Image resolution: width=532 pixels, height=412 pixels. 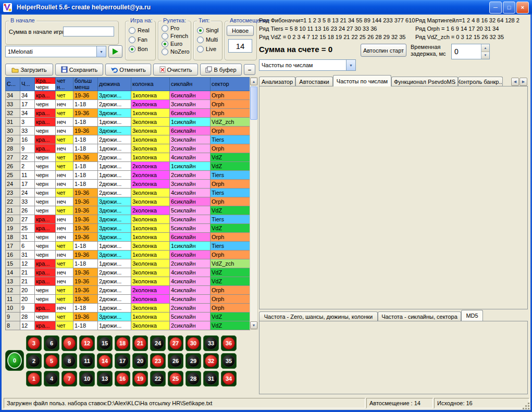 What do you see at coordinates (138, 40) in the screenshot?
I see `radio-fan: Fan` at bounding box center [138, 40].